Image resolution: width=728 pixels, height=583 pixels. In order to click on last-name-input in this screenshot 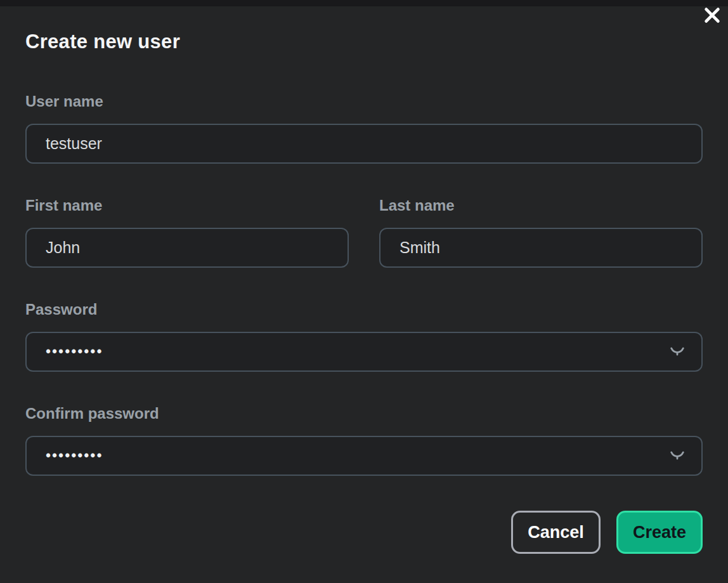, I will do `click(543, 247)`.